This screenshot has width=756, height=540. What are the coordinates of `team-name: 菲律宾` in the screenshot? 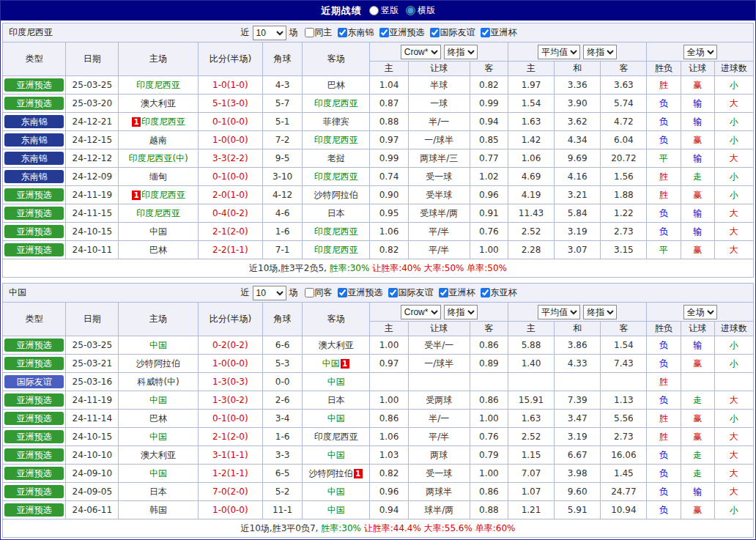 It's located at (336, 122).